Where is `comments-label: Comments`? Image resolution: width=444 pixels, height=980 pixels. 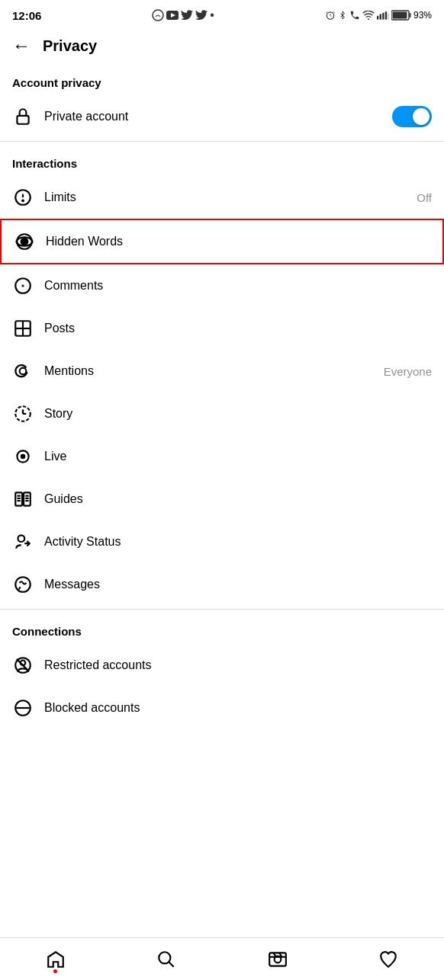
comments-label: Comments is located at coordinates (238, 286).